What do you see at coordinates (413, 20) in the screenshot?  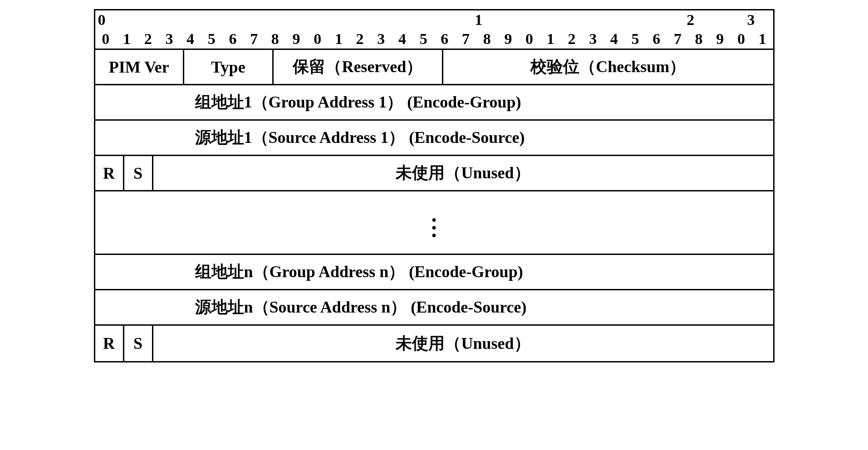 I see `bit-group-label: 1` at bounding box center [413, 20].